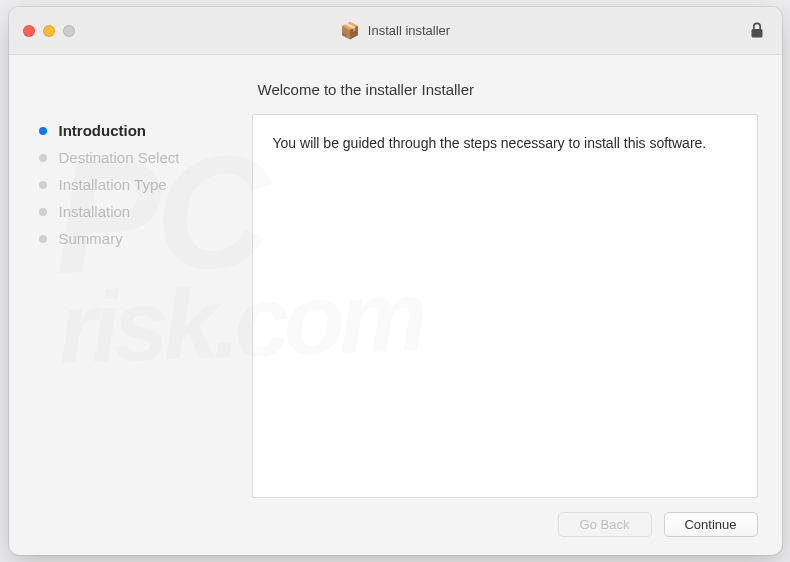 The height and width of the screenshot is (562, 790). Describe the element at coordinates (142, 212) in the screenshot. I see `step-installation: Installation` at that location.